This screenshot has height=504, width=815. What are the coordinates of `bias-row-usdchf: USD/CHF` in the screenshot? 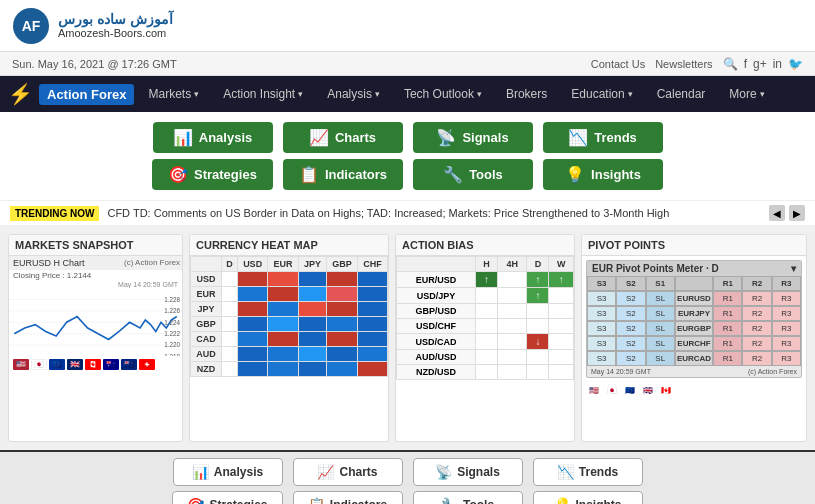 It's located at (486, 326).